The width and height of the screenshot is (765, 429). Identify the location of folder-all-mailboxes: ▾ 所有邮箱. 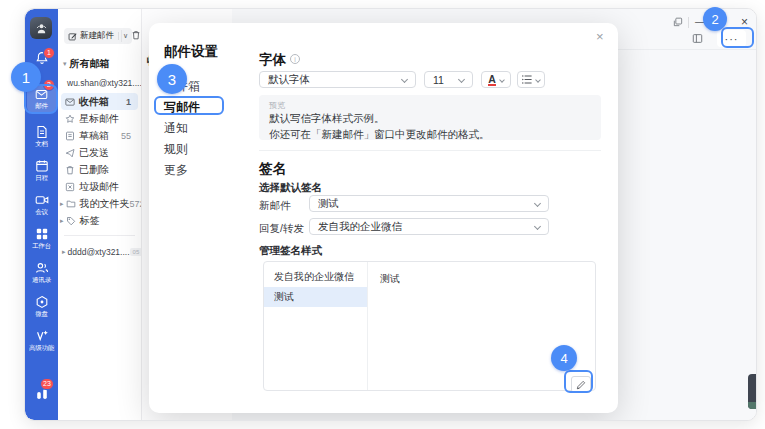
(100, 64).